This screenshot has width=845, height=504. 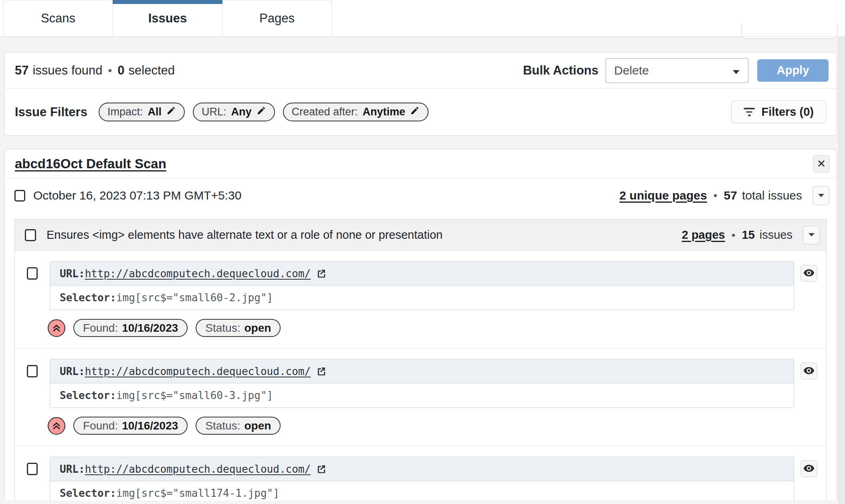 What do you see at coordinates (88, 493) in the screenshot?
I see `selector-label: Selector:` at bounding box center [88, 493].